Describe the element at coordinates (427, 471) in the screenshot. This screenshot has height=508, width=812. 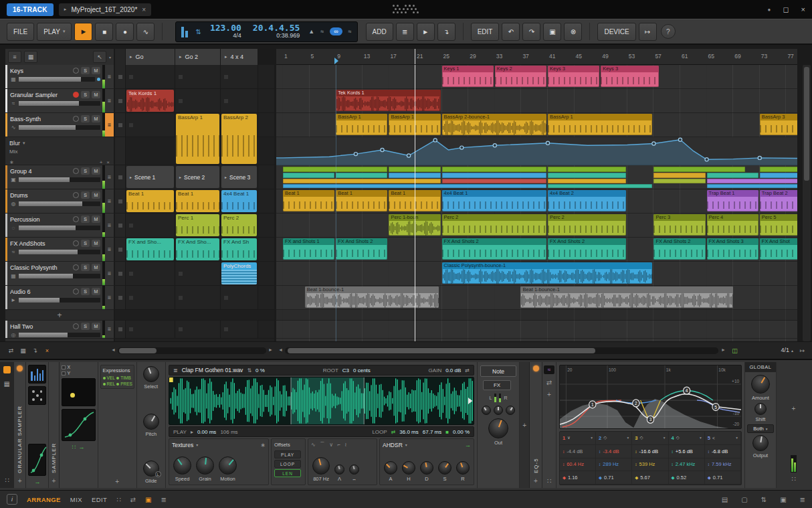
I see `knob-env-d: D` at that location.